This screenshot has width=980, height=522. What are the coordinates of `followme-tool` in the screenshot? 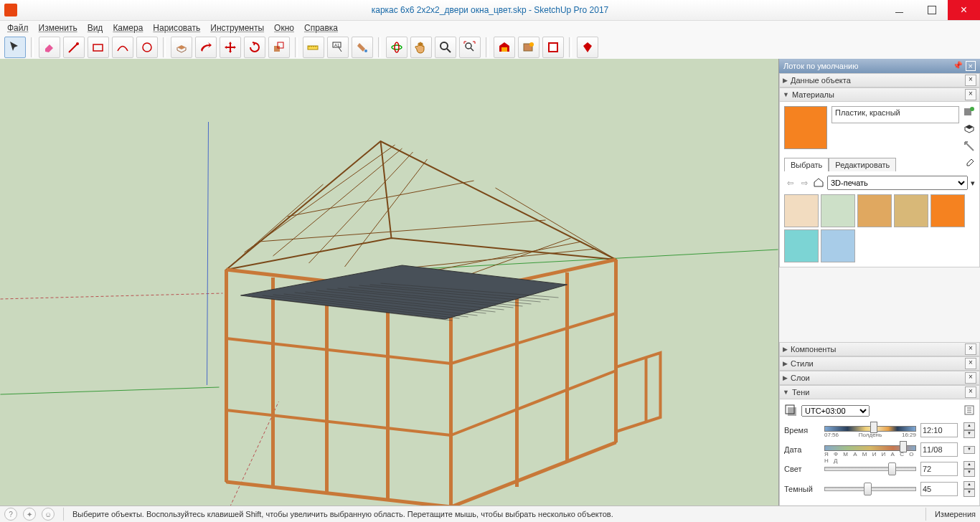 It's located at (206, 47).